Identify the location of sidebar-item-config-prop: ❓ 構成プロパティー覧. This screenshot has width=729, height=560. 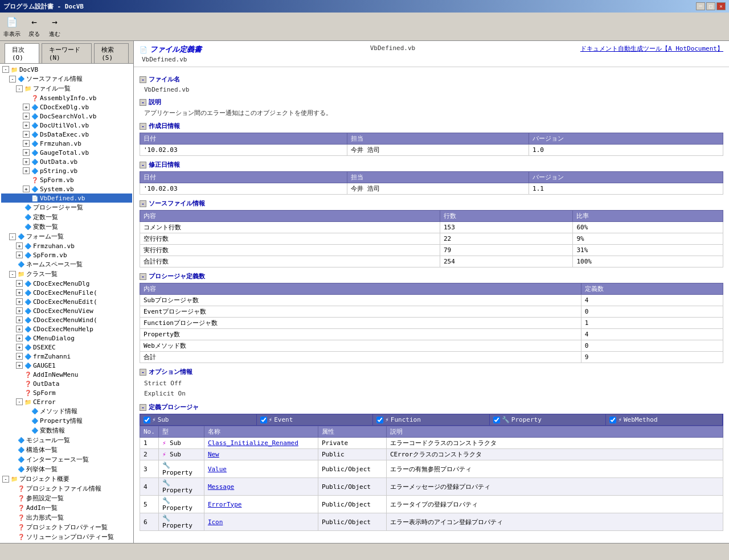
(67, 542).